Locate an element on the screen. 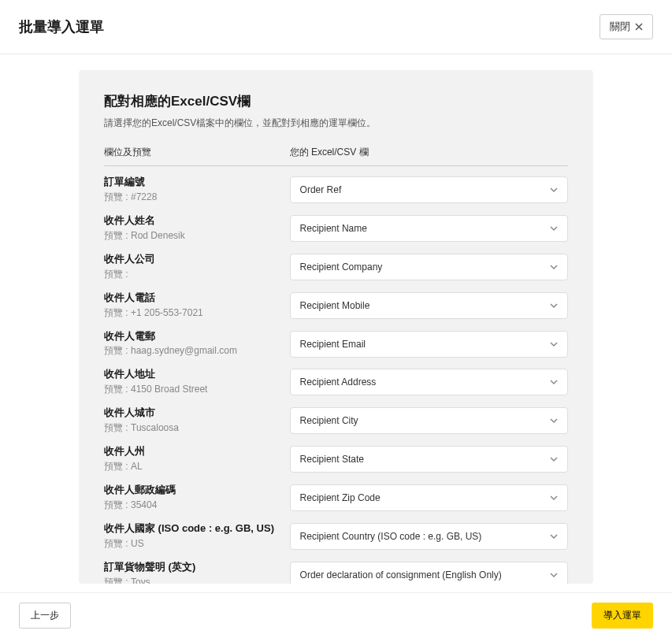 The image size is (672, 638). column-headers: 欄位及預覽 您的 Excel/CSV 欄 is located at coordinates (336, 156).